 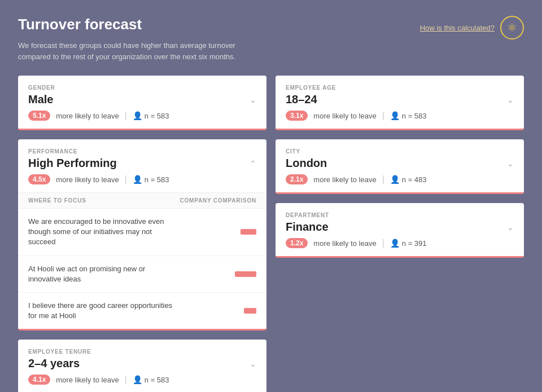 I want to click on department-card-header: DEPARTMENT Finance ⌄ 1.2x more likely to…, so click(x=400, y=230).